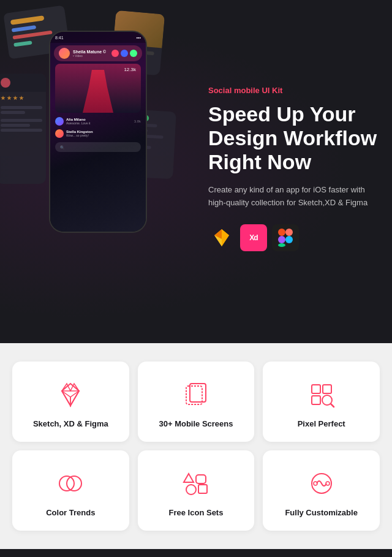  Describe the element at coordinates (59, 38) in the screenshot. I see `phone-time: 8:41` at that location.